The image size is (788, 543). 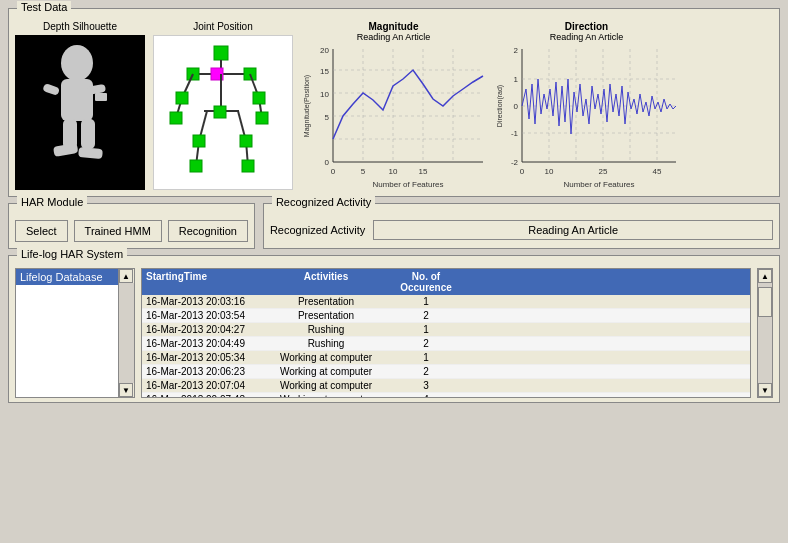 What do you see at coordinates (80, 112) in the screenshot?
I see `depth-silhouette-image` at bounding box center [80, 112].